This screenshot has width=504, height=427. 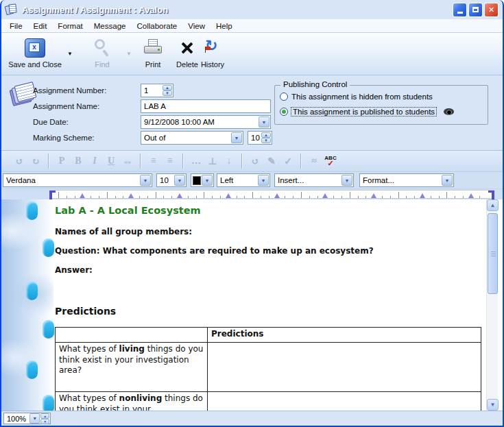 What do you see at coordinates (85, 311) in the screenshot?
I see `section-heading: Predictions` at bounding box center [85, 311].